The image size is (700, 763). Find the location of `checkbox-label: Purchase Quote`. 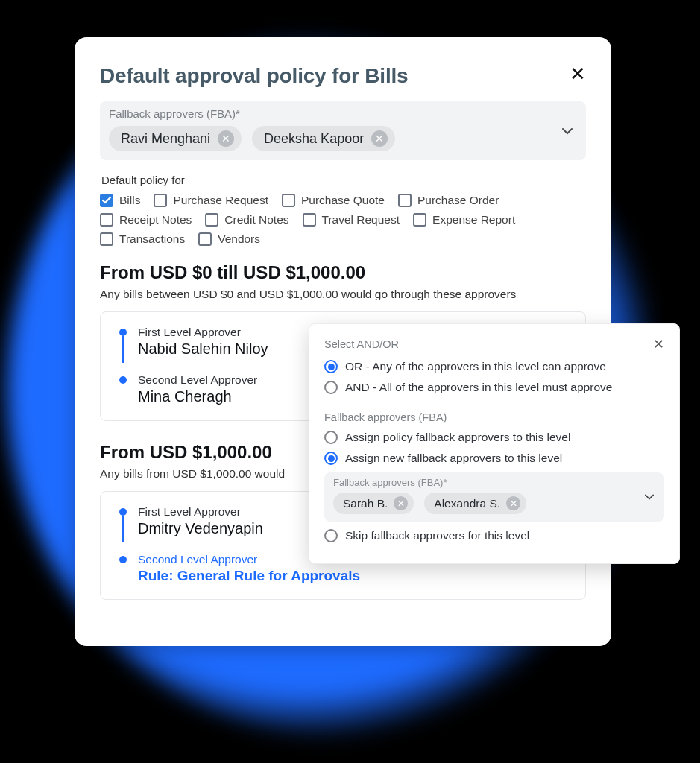

checkbox-label: Purchase Quote is located at coordinates (343, 200).